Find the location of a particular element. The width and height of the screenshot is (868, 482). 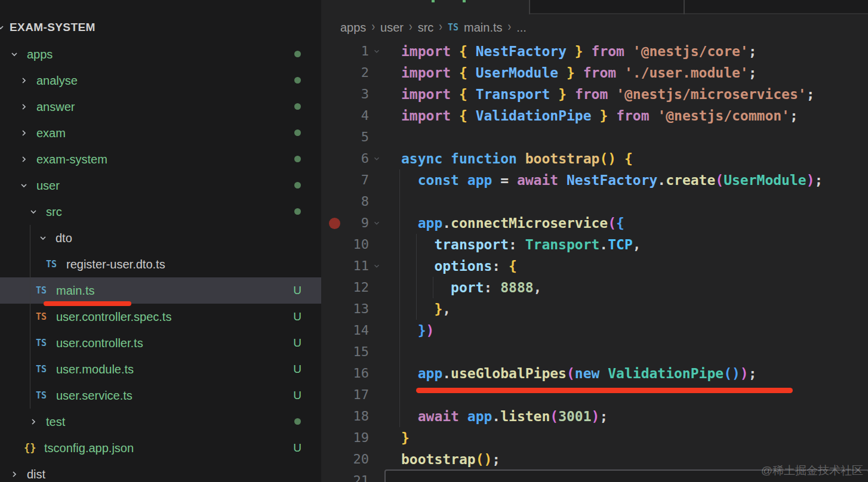

tab-active-maints is located at coordinates (425, 7).